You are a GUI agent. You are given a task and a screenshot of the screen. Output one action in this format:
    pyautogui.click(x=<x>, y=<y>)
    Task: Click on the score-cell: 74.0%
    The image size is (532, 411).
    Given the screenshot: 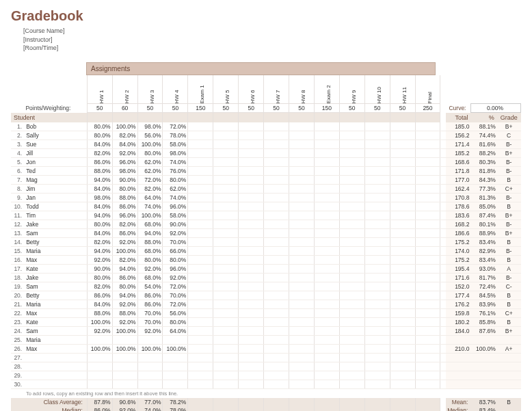 What is the action you would take?
    pyautogui.click(x=175, y=198)
    